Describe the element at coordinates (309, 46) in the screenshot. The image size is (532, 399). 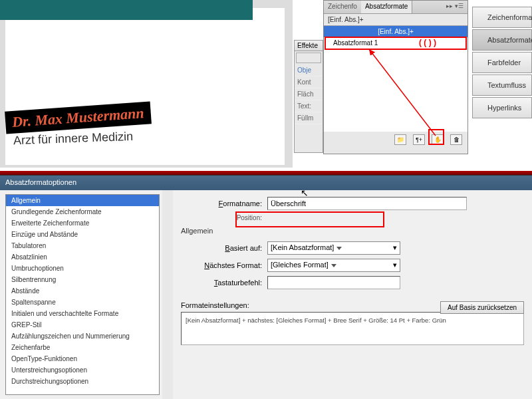
I see `effects-tab: Effekte` at that location.